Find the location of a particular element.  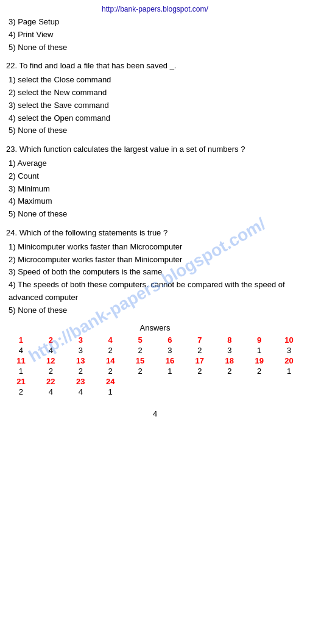

ans-val-3: 3 is located at coordinates (80, 350).